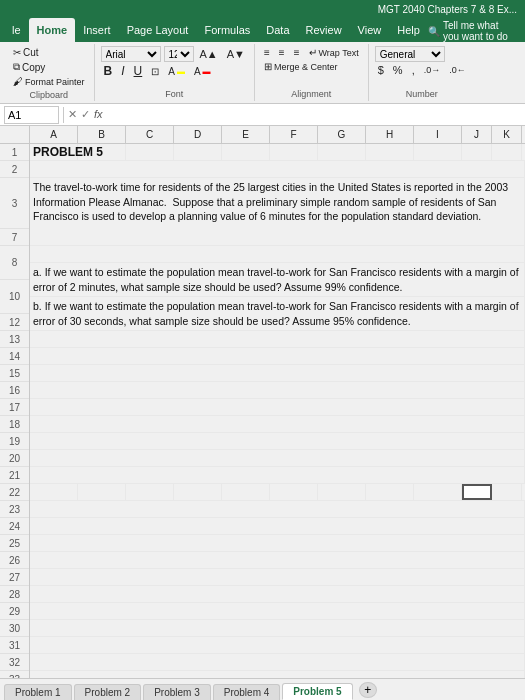  I want to click on comma-button: ,, so click(414, 70).